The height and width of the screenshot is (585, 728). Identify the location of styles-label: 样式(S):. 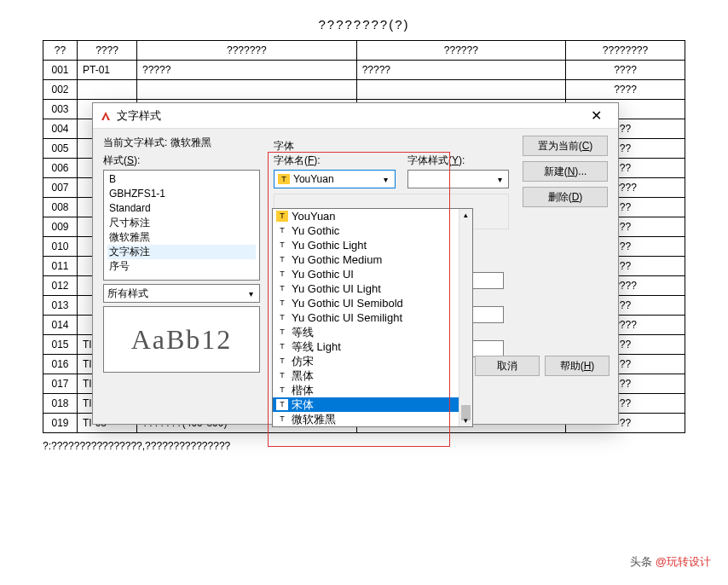
(182, 160).